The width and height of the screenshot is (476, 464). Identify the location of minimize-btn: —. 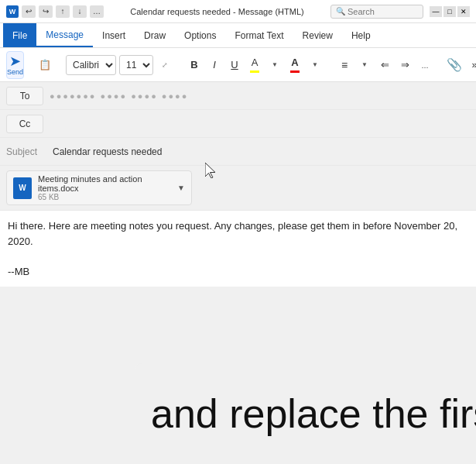
(436, 12).